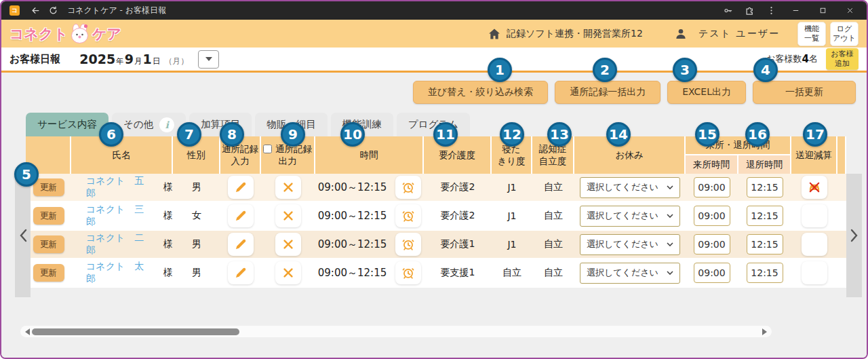 This screenshot has width=868, height=359. What do you see at coordinates (436, 273) in the screenshot?
I see `table-row: 更新 コネクト 太郎 様 男 09:00～12:15` at bounding box center [436, 273].